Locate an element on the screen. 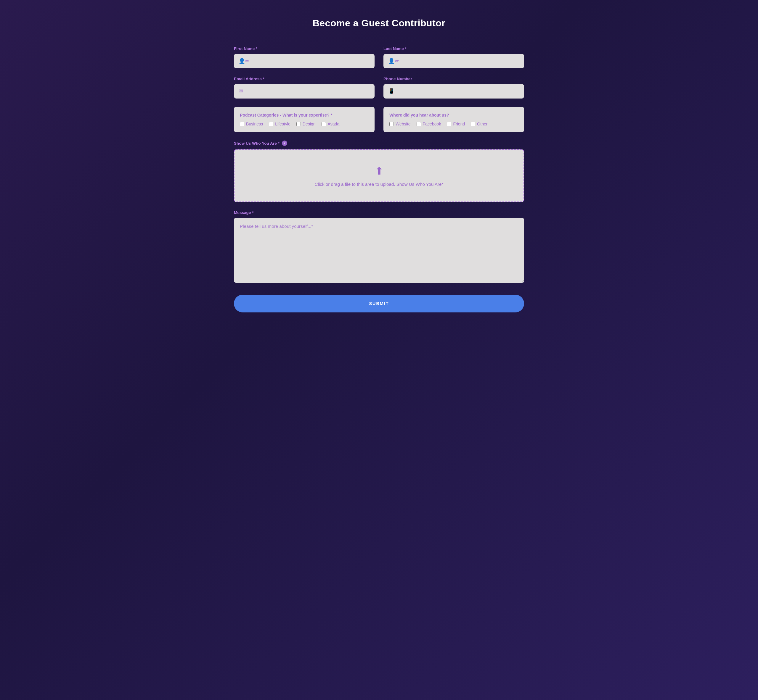 This screenshot has width=758, height=700. first-name-input is located at coordinates (311, 61).